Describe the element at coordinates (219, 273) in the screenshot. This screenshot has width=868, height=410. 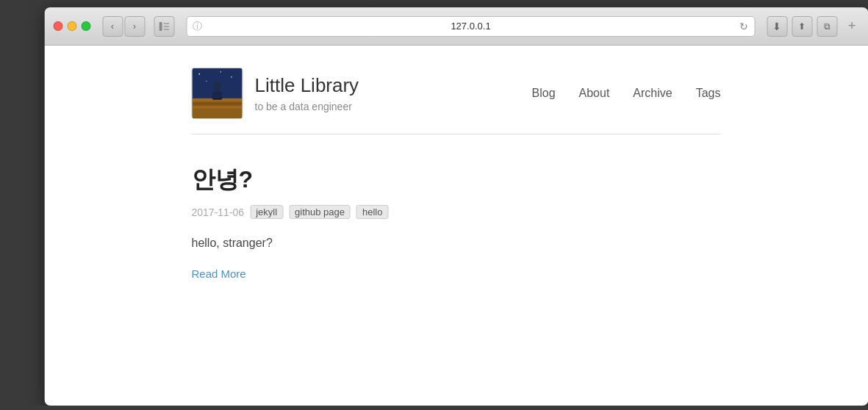
I see `read-more-link: Read More` at that location.